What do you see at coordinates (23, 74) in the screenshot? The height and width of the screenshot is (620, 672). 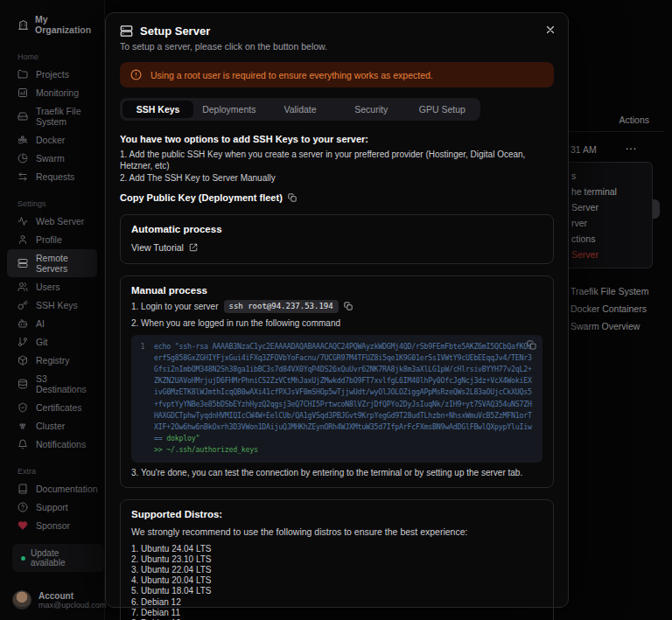 I see `folder-icon` at bounding box center [23, 74].